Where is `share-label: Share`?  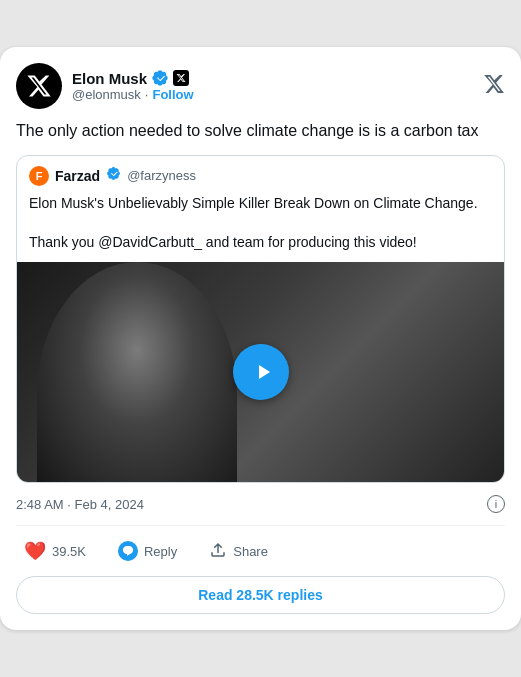 share-label: Share is located at coordinates (250, 552).